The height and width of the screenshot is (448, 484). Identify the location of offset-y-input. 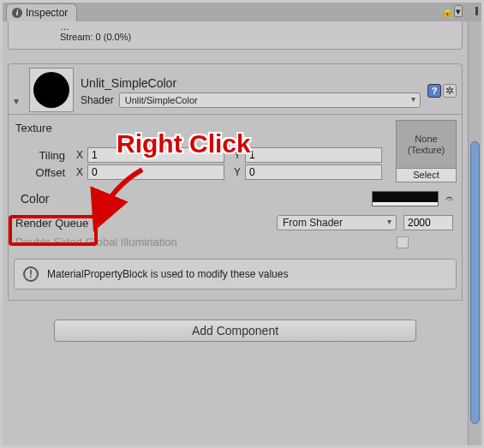
(314, 172).